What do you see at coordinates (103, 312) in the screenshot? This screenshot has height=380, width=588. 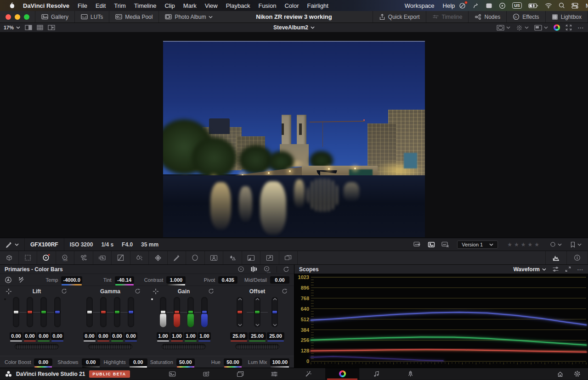 I see `gamma-red-slider` at bounding box center [103, 312].